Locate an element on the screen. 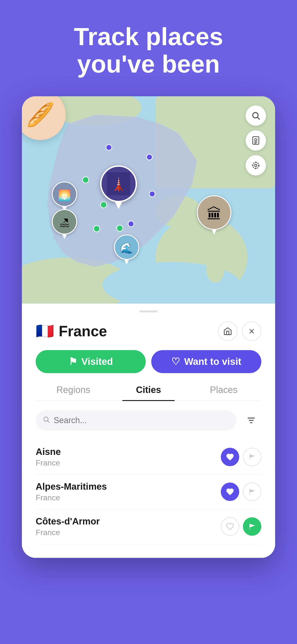 This screenshot has width=297, height=644. item-name-cotes: Côtes-d'Armor is located at coordinates (68, 522).